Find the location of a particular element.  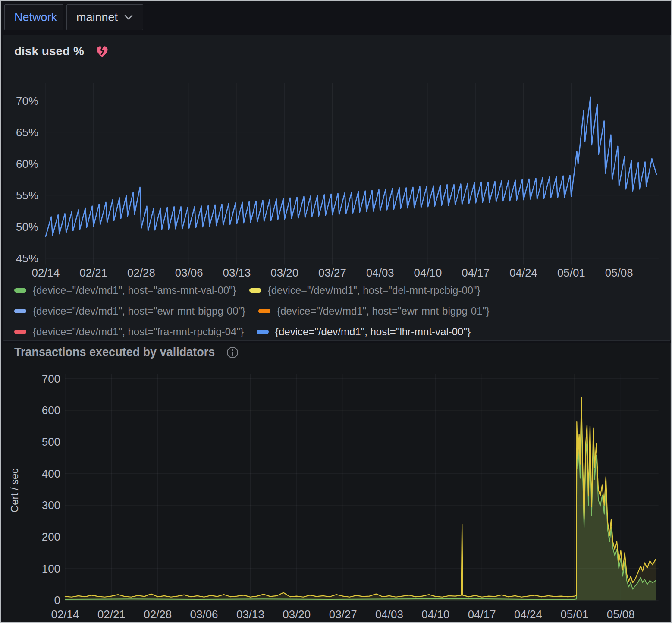

legend-label: {device="/dev/md1", host="fra-mnt-rpcbig… is located at coordinates (138, 332).